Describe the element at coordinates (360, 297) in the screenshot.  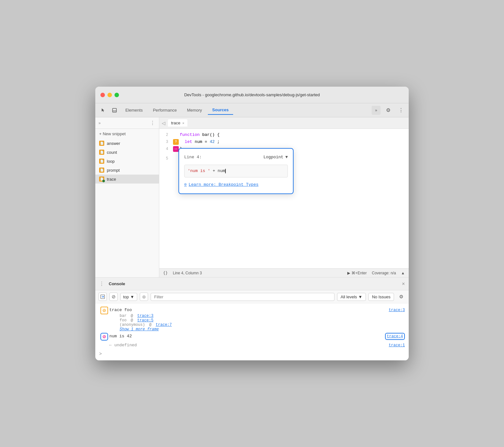
I see `all-levels-arrow-icon: ▼` at that location.